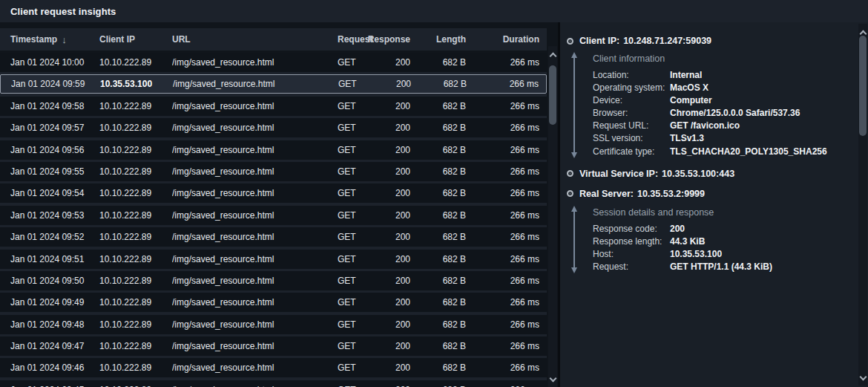 The height and width of the screenshot is (387, 868). I want to click on field-value: MacOS X, so click(689, 88).